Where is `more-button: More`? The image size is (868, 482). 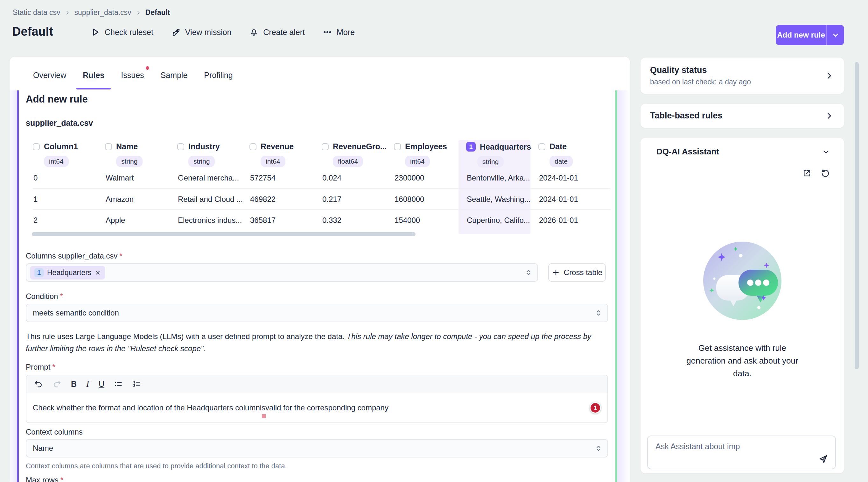
more-button: More is located at coordinates (339, 32).